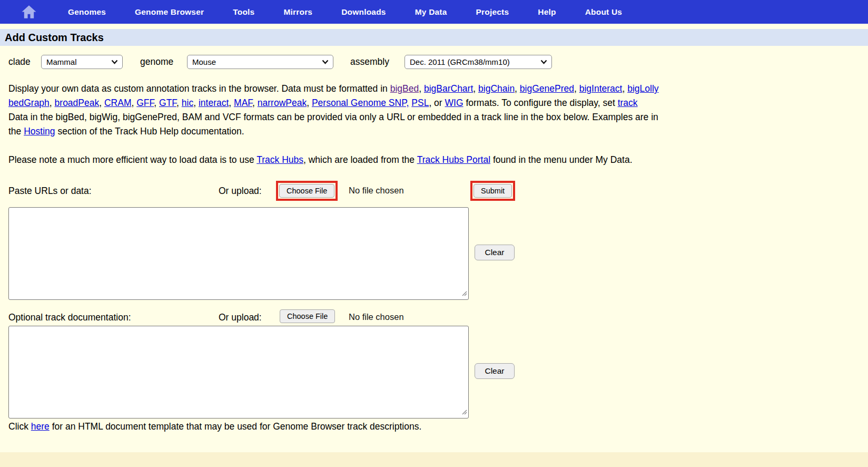 The height and width of the screenshot is (467, 868). What do you see at coordinates (77, 103) in the screenshot?
I see `link-broadpeak: broadPeak` at bounding box center [77, 103].